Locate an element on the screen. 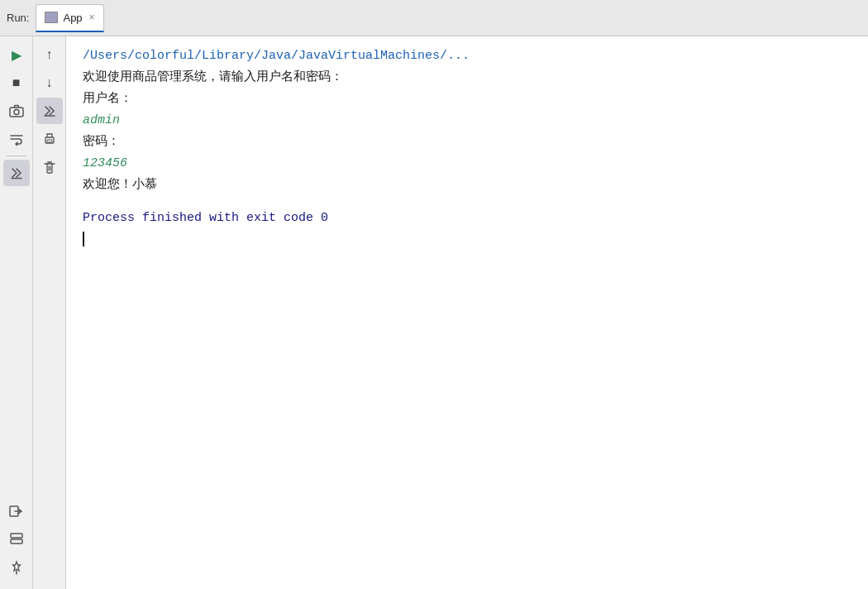 The height and width of the screenshot is (589, 868). tab-label: App is located at coordinates (73, 18).